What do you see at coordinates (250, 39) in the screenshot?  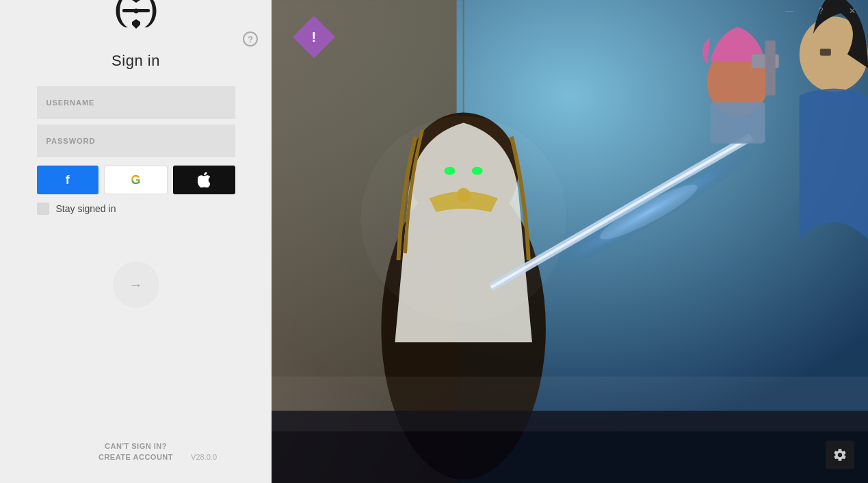 I see `help-icon: ?` at bounding box center [250, 39].